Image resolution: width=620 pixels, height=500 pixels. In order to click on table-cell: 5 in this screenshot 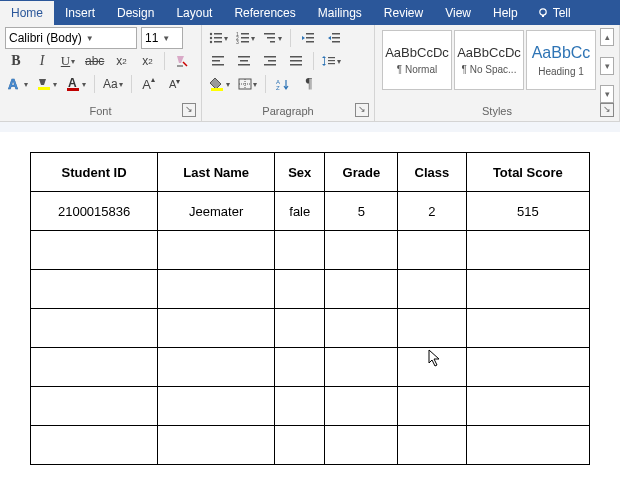, I will do `click(362, 212)`.